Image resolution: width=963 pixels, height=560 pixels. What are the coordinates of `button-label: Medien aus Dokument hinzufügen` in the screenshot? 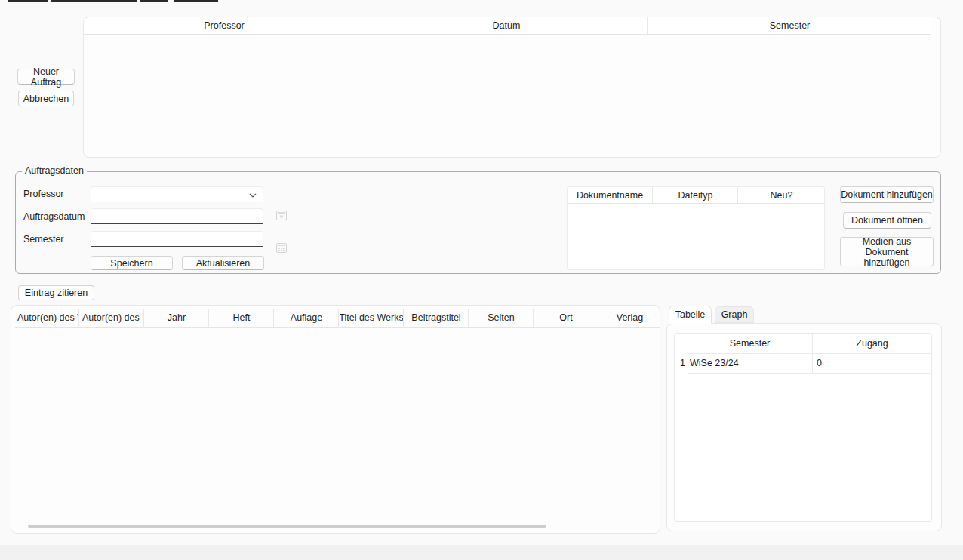 It's located at (887, 252).